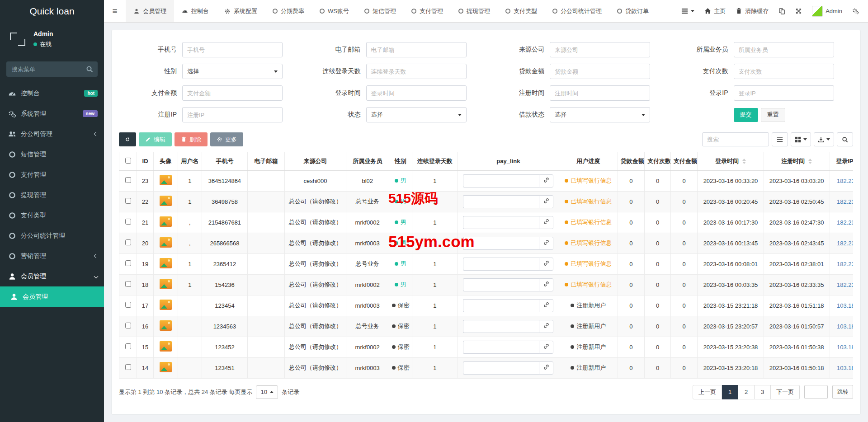 The height and width of the screenshot is (422, 868). I want to click on filter-select-状态: 选择, so click(416, 115).